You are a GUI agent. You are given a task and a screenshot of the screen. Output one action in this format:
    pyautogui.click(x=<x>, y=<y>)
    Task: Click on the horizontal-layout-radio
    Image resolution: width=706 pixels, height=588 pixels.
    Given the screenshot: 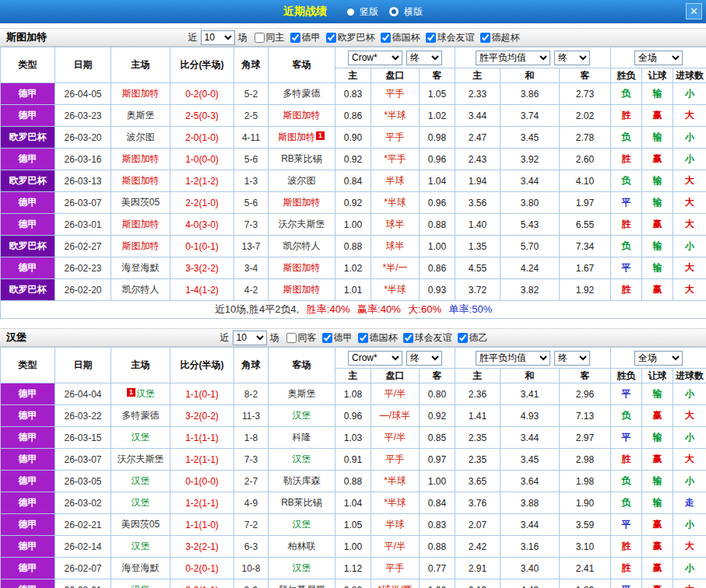 What is the action you would take?
    pyautogui.click(x=394, y=12)
    